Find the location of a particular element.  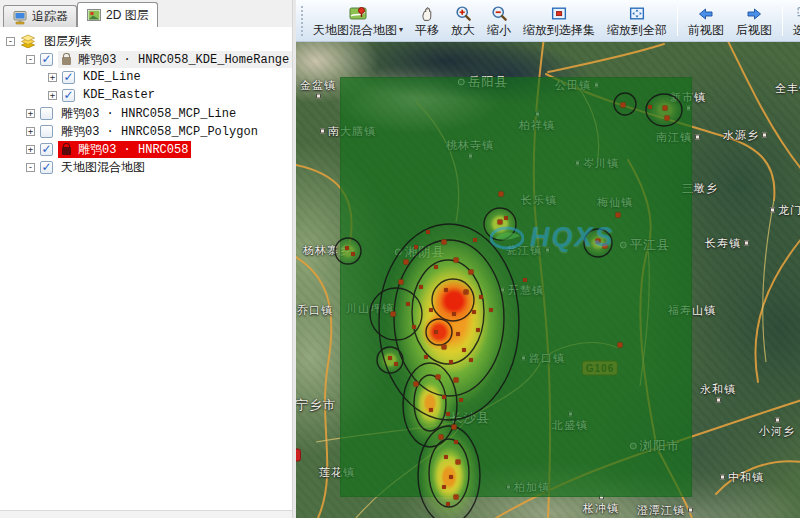

tracker-icon is located at coordinates (20, 17).